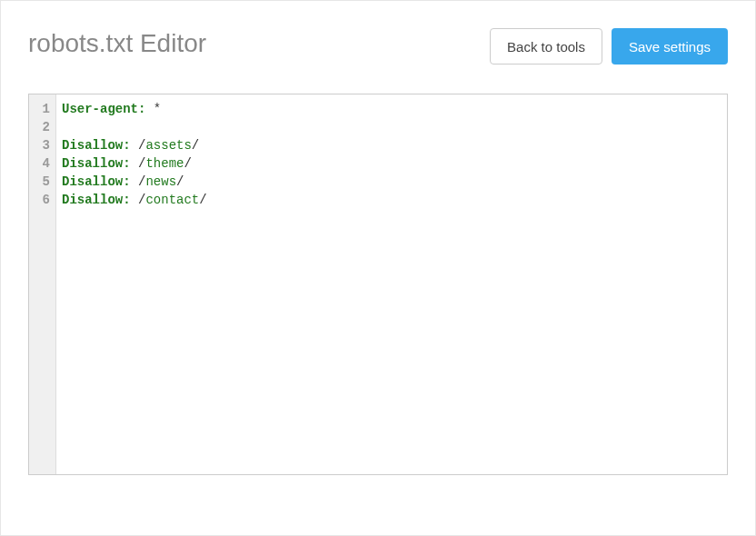 This screenshot has height=536, width=756. What do you see at coordinates (378, 46) in the screenshot?
I see `panel-header: robots.txt Editor Back to tools Save set…` at bounding box center [378, 46].